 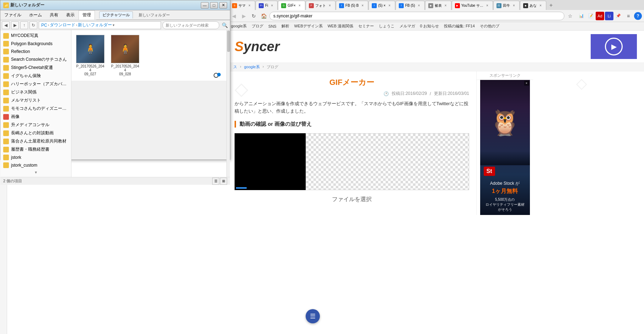 I want to click on breadcrumb-link2: google系, so click(x=252, y=67).